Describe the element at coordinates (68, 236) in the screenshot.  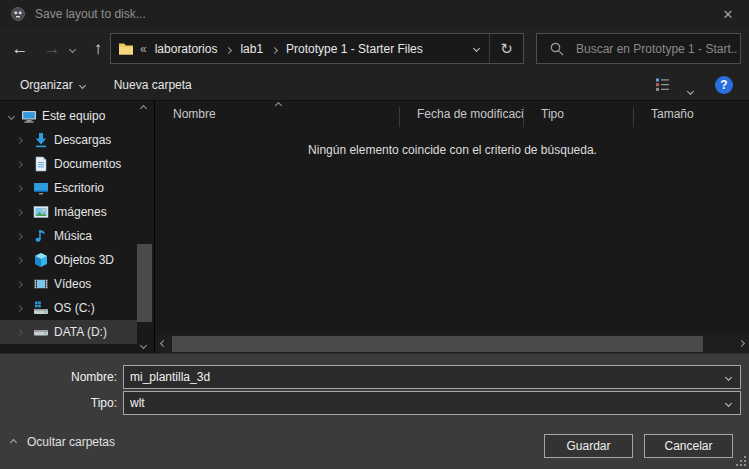
I see `sidebar-item-musica: Música` at that location.